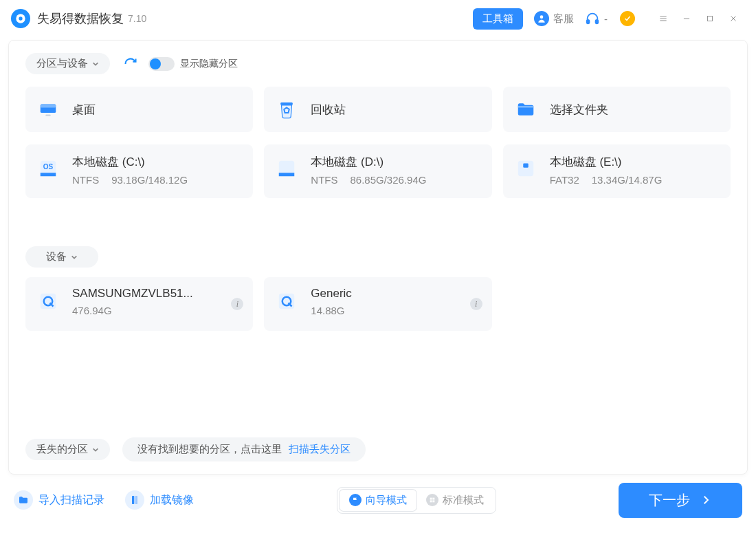 The height and width of the screenshot is (533, 756). What do you see at coordinates (687, 19) in the screenshot?
I see `minimize-button` at bounding box center [687, 19].